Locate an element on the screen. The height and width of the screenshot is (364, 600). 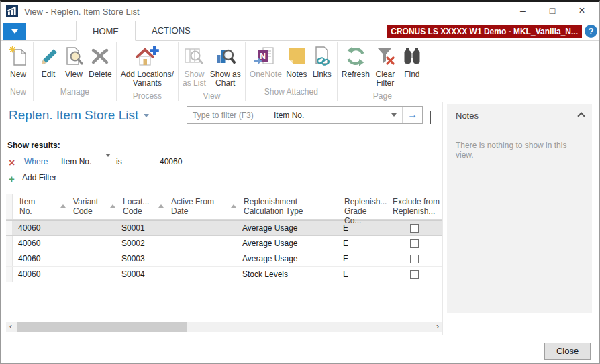
ribbon-tab-bar: HOME ACTIONS CRONUS LS XXXXX W1 Demo - M… is located at coordinates (300, 31).